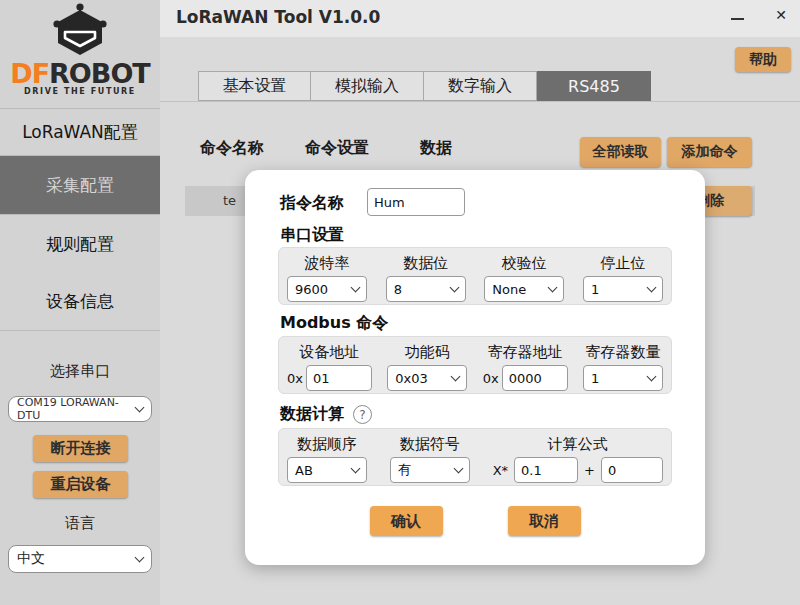  I want to click on cancel-button: 取消, so click(544, 521).